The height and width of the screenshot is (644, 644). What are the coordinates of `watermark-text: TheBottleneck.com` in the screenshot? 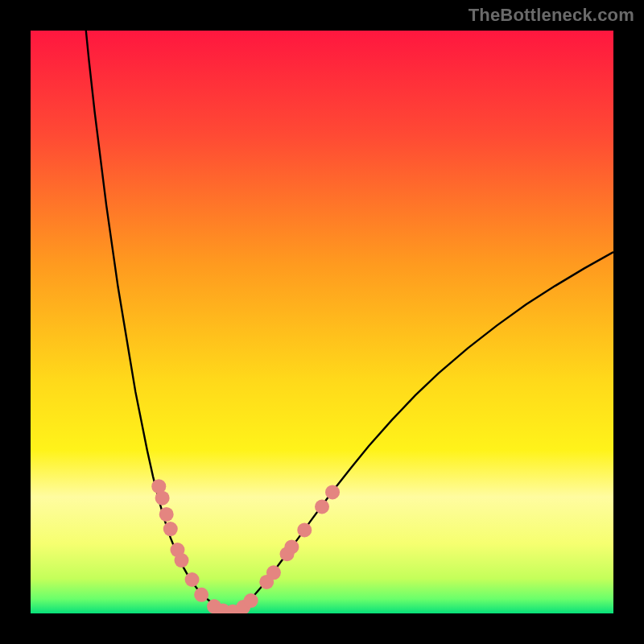 It's located at (551, 15).